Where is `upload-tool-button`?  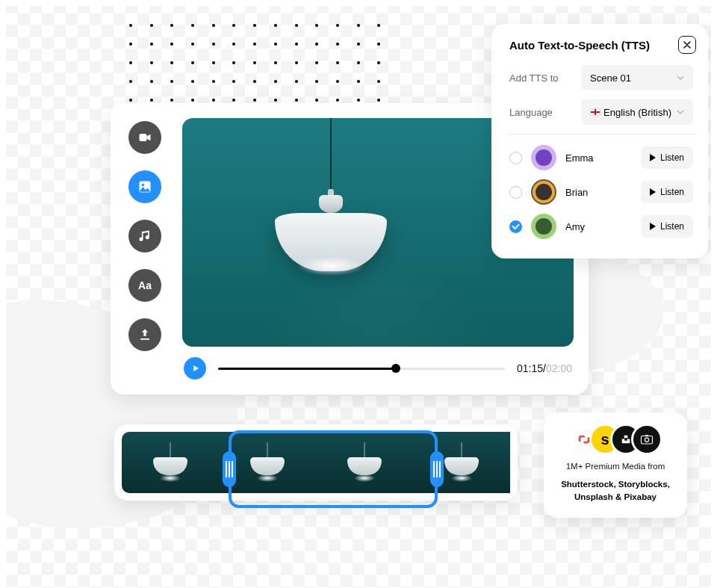
upload-tool-button is located at coordinates (145, 335).